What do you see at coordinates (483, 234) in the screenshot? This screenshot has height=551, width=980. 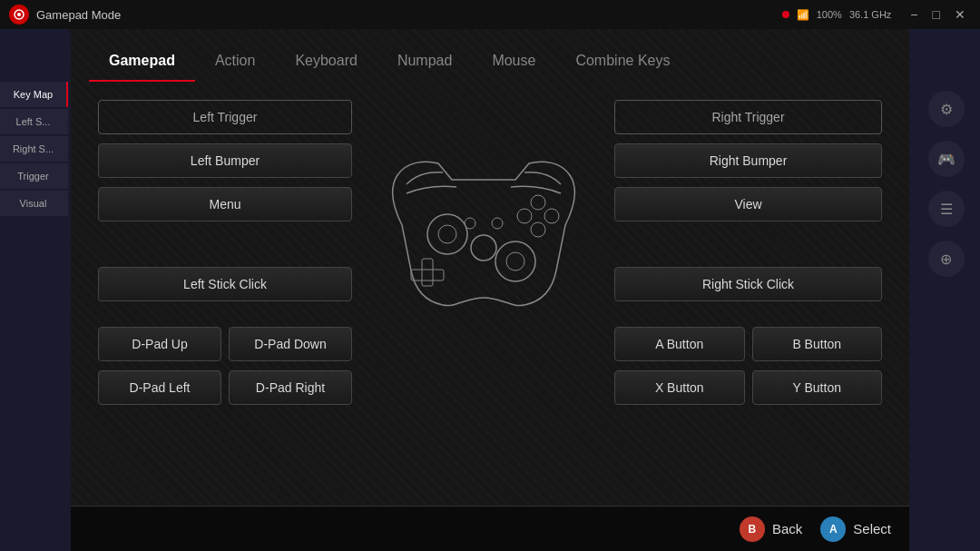 I see `gamepad-image-container` at bounding box center [483, 234].